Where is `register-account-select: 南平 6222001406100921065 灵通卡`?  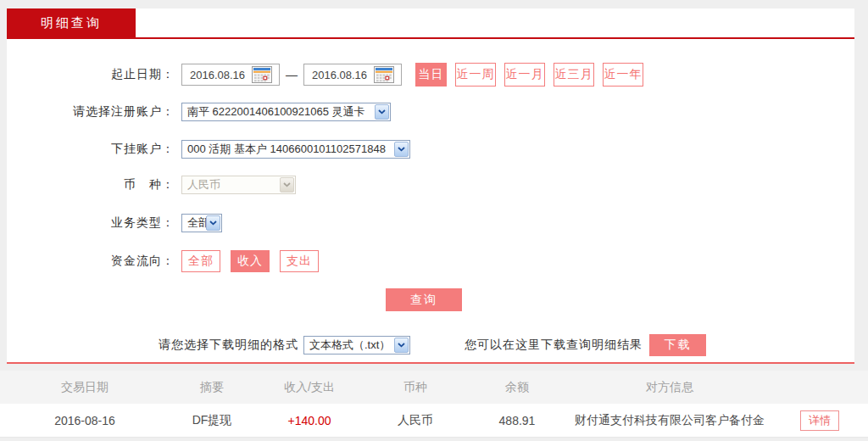 register-account-select: 南平 6222001406100921065 灵通卡 is located at coordinates (287, 112).